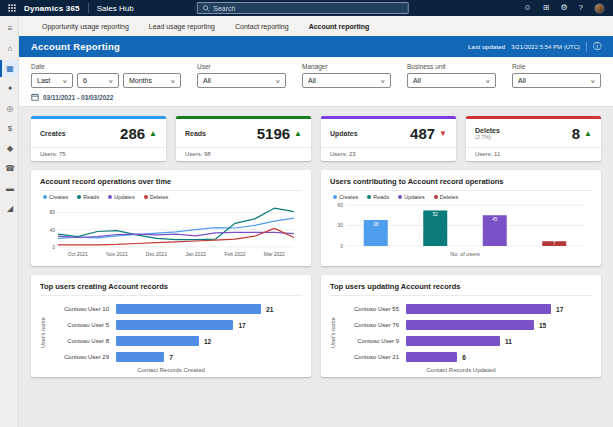 This screenshot has width=613, height=427. I want to click on kpi-users-count: Users: 23, so click(388, 154).